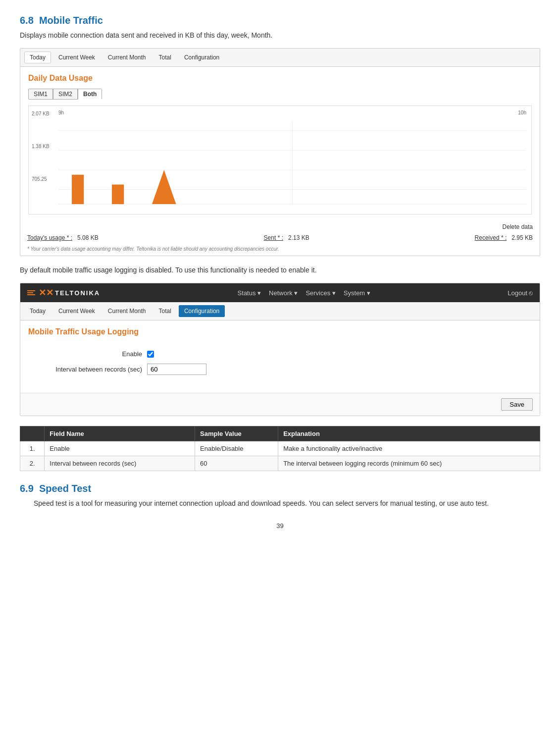 This screenshot has width=560, height=746. I want to click on interval-input, so click(177, 370).